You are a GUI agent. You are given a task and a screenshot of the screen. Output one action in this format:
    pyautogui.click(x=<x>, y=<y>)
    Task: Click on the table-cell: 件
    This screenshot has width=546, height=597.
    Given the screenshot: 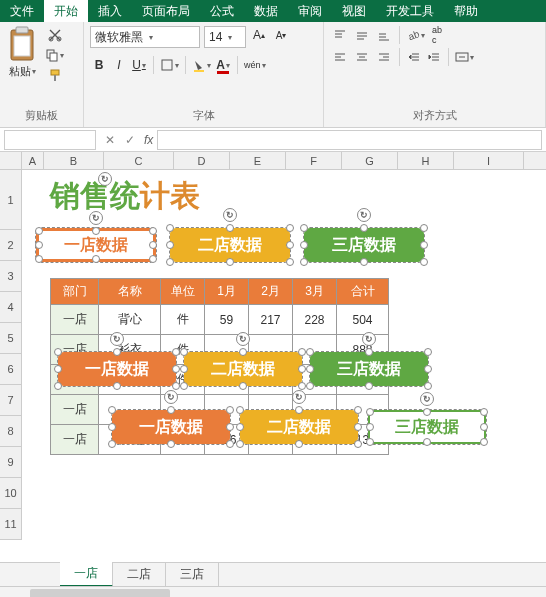 What is the action you would take?
    pyautogui.click(x=183, y=320)
    